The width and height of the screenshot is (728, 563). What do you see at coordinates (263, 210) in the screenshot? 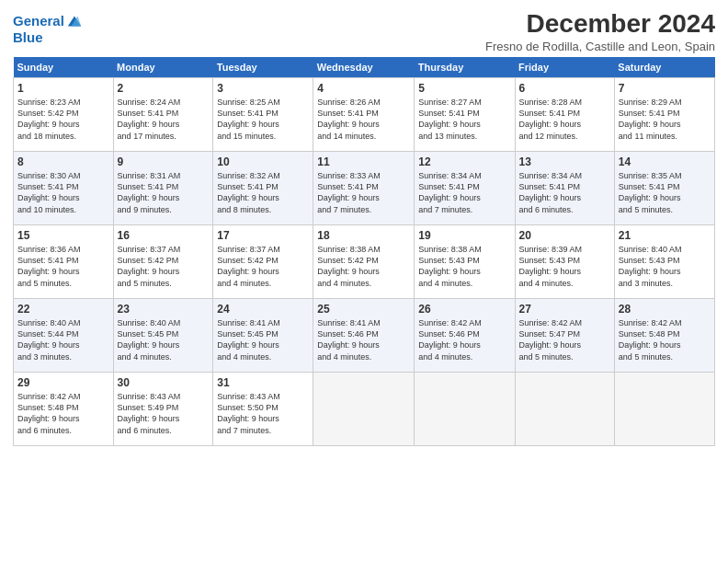
I see `day-info-line: and 8 minutes.` at bounding box center [263, 210].